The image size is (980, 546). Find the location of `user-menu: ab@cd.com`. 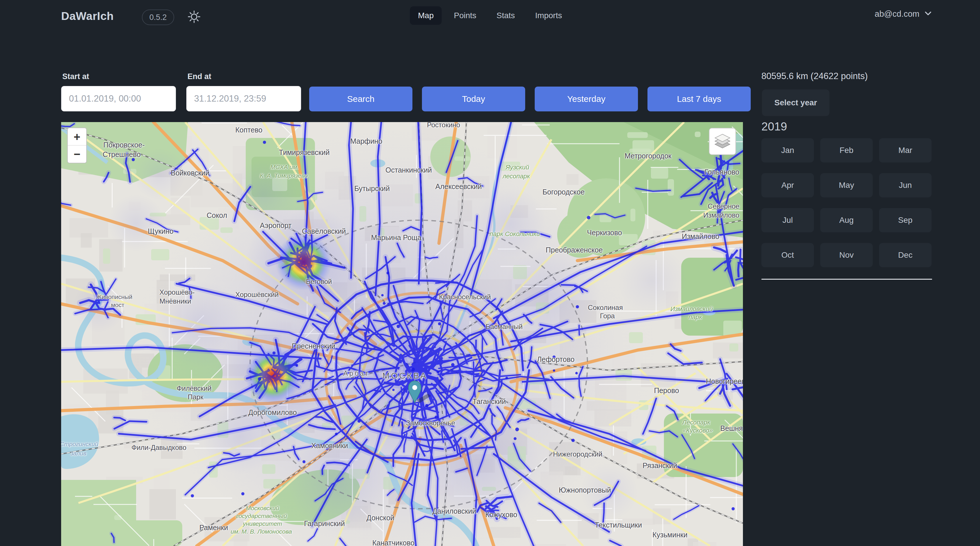

user-menu: ab@cd.com is located at coordinates (903, 14).